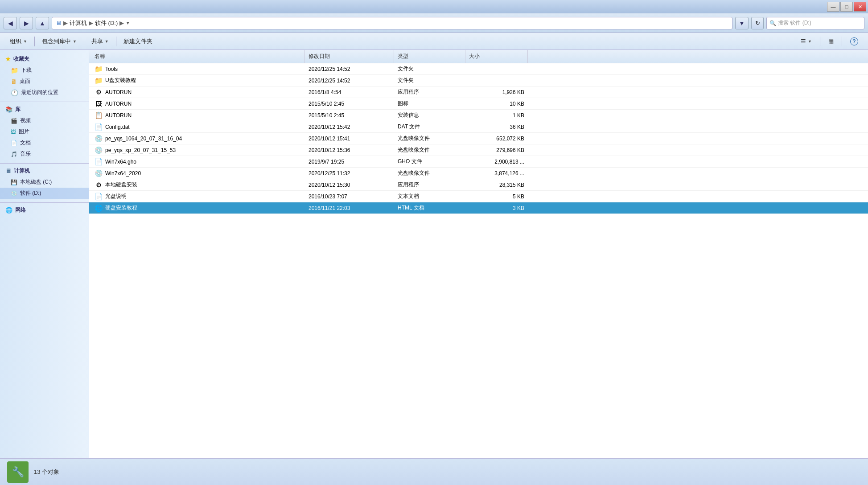  Describe the element at coordinates (497, 56) in the screenshot. I see `col-header-size: 大小` at that location.